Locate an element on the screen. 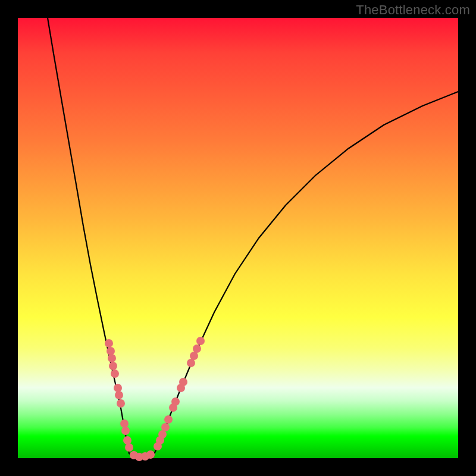  watermark-text: TheBottleneck.com is located at coordinates (413, 10).